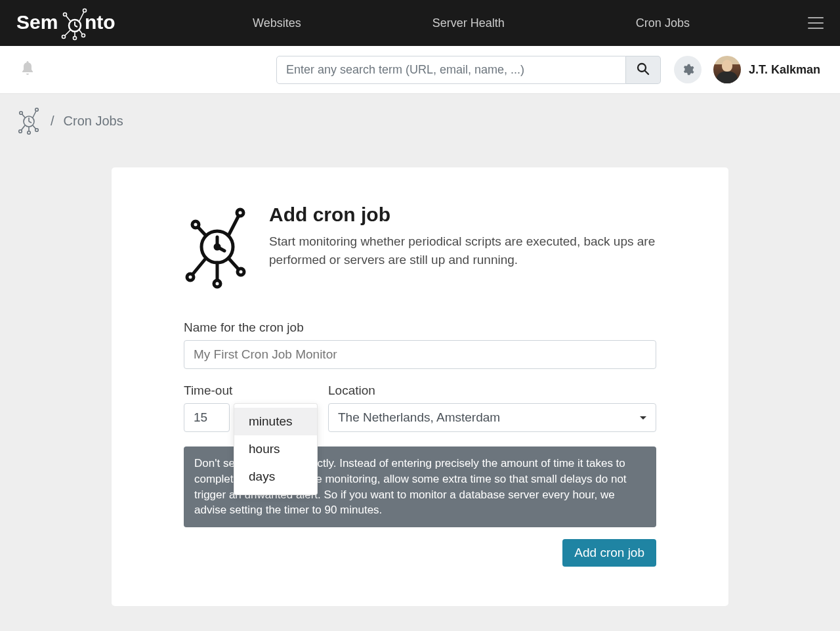  What do you see at coordinates (276, 422) in the screenshot?
I see `dropdown-option-minutes: minutes` at bounding box center [276, 422].